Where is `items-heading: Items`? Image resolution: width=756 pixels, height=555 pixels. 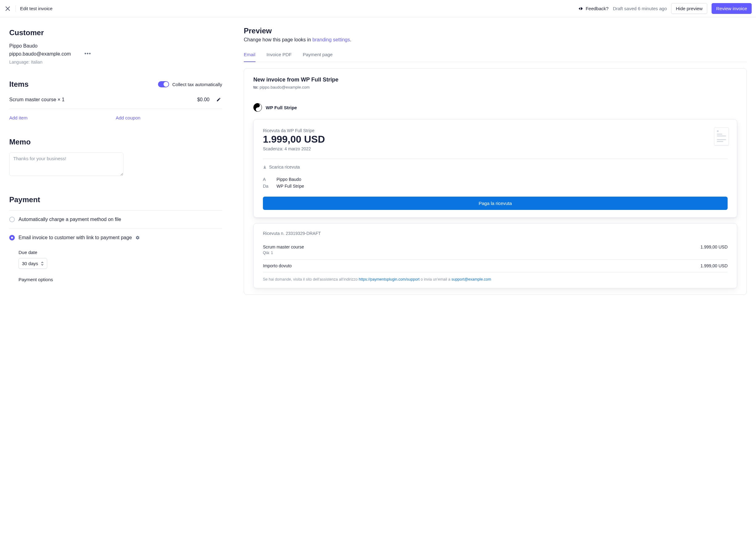
items-heading: Items is located at coordinates (19, 84).